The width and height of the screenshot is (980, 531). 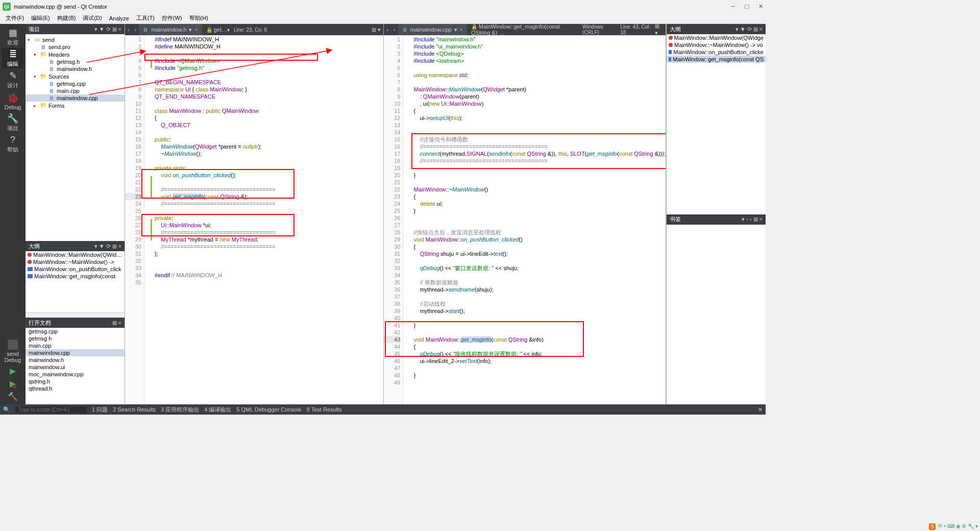 I want to click on menu-debug: 调试(D), so click(x=92, y=18).